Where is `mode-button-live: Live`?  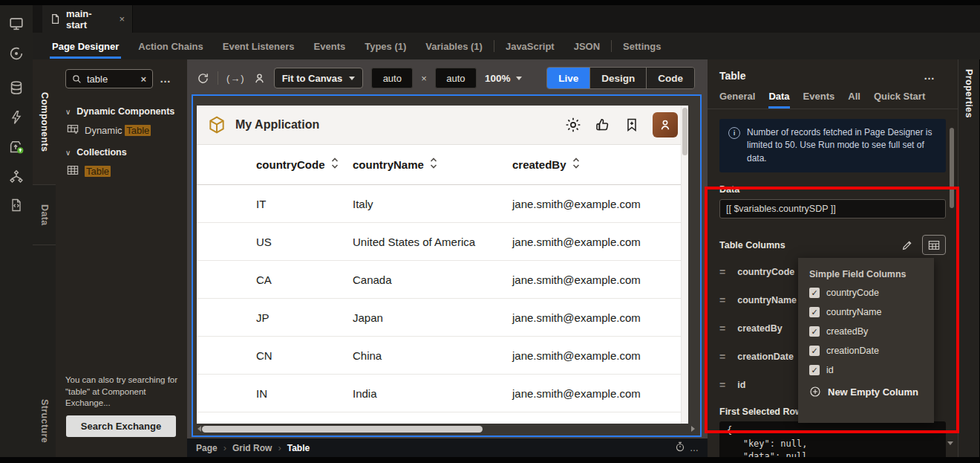
mode-button-live: Live is located at coordinates (569, 78).